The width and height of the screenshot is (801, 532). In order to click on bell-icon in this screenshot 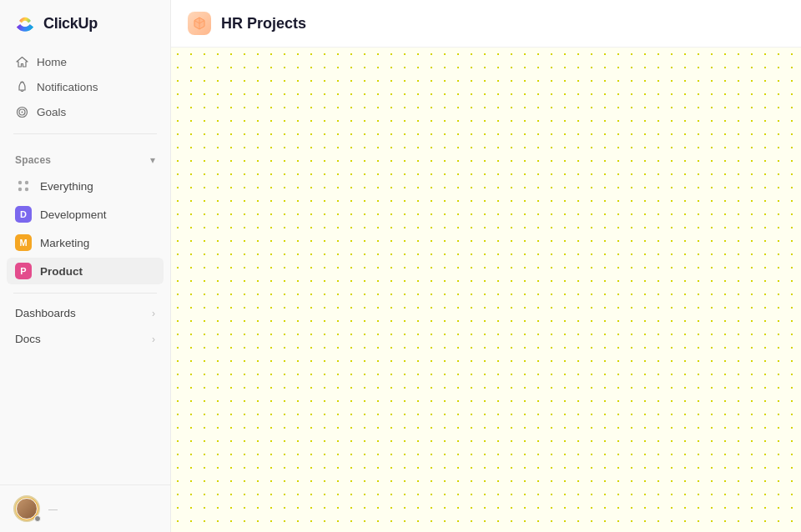, I will do `click(22, 87)`.